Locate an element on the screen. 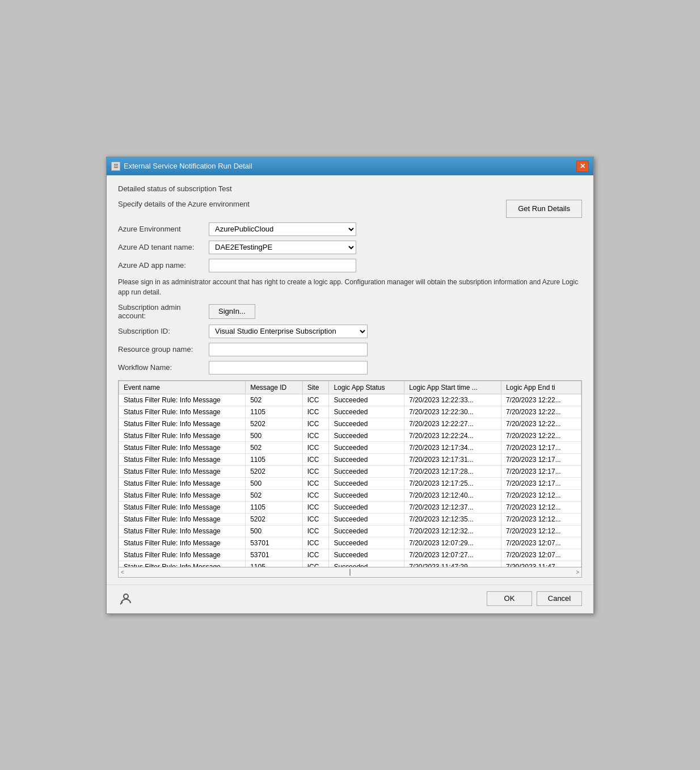  table-cell: 7/20/2023 12:22:30... is located at coordinates (453, 412).